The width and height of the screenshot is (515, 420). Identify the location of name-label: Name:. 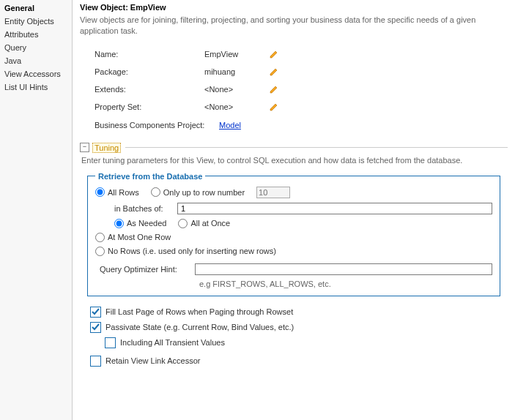
(142, 54).